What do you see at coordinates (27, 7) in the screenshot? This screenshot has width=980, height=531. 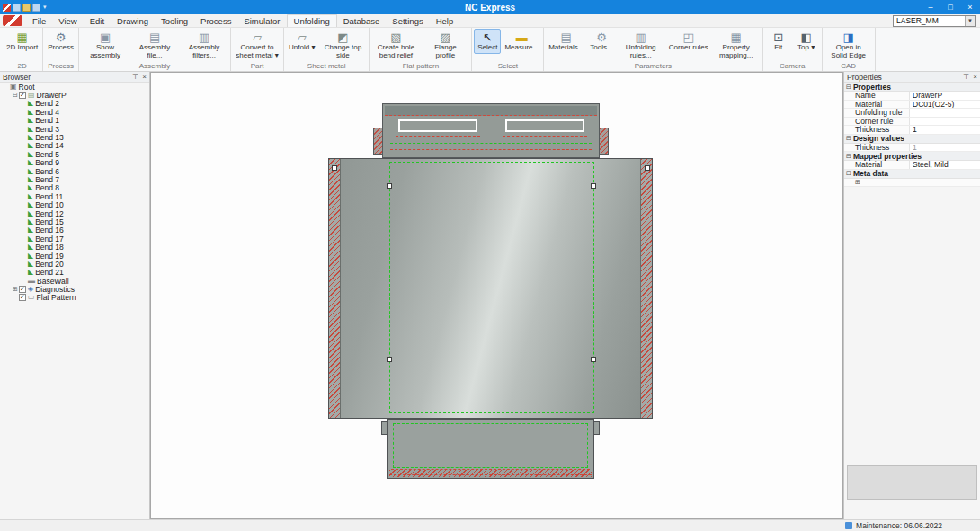 I see `open-file-icon` at bounding box center [27, 7].